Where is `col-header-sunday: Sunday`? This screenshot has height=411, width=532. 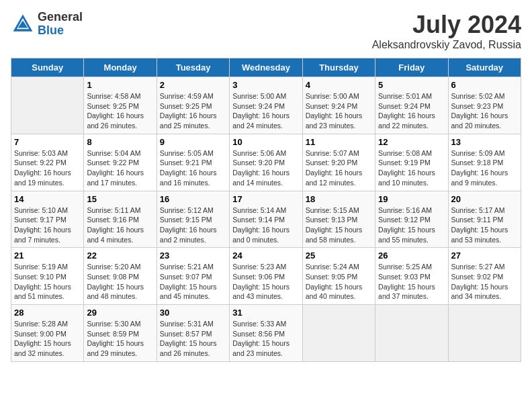 col-header-sunday: Sunday is located at coordinates (48, 68).